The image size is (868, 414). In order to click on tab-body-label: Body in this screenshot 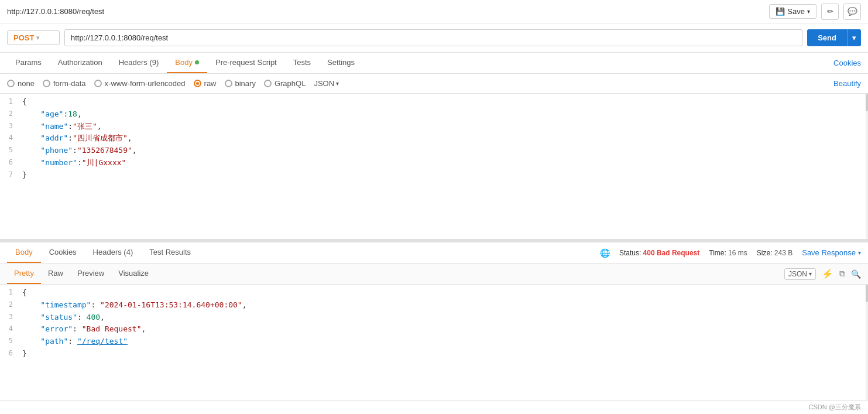, I will do `click(184, 62)`.